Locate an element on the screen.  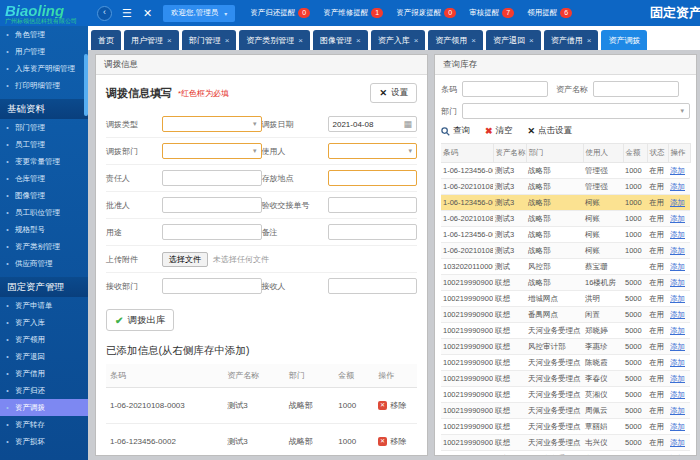
sidebar-item: •资产借用 is located at coordinates (44, 374).